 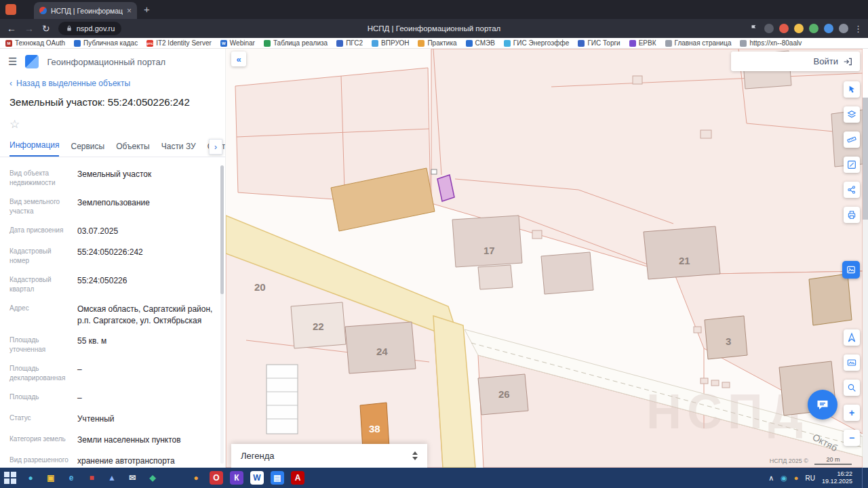 I want to click on attribute-row: Адрес Омская область, Саргатский район, …, so click(x=113, y=315).